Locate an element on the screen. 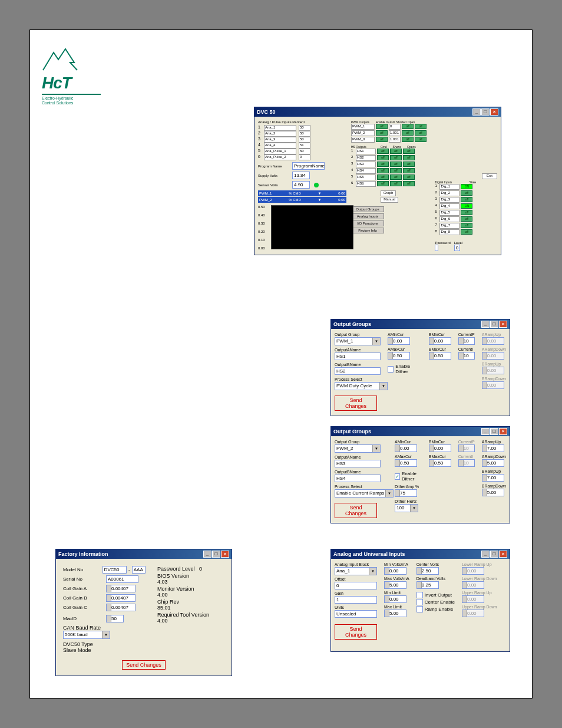  analog-name: Ana_3 is located at coordinates (280, 140).